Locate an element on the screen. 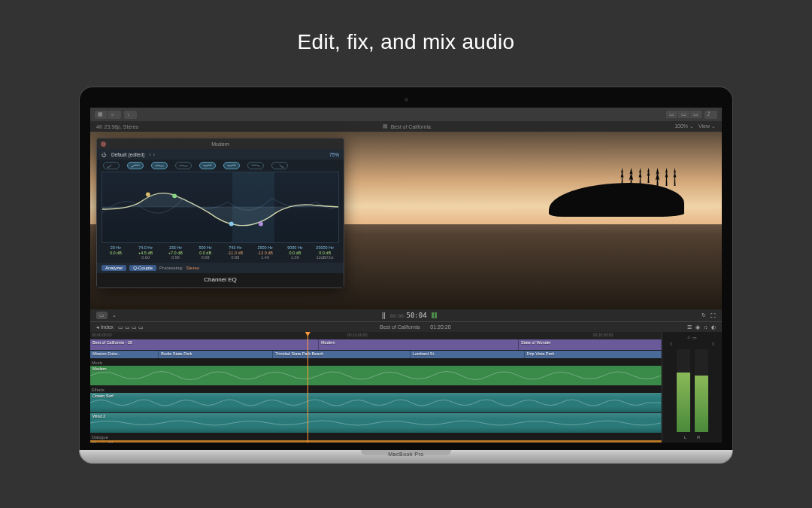 Image resolution: width=812 pixels, height=508 pixels. photos-icon: ▦ is located at coordinates (101, 114).